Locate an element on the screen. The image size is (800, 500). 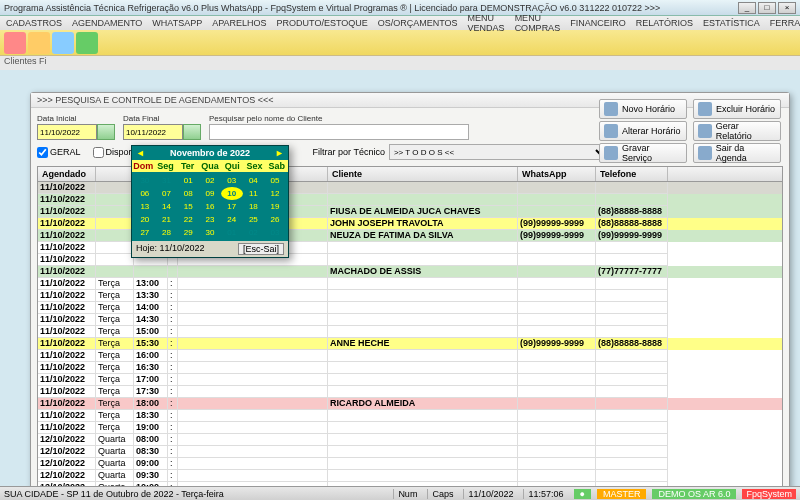
table-row: 11/10/2022Terça15:30:ANNE HECHE(99)99999… is located at coordinates (410, 344).